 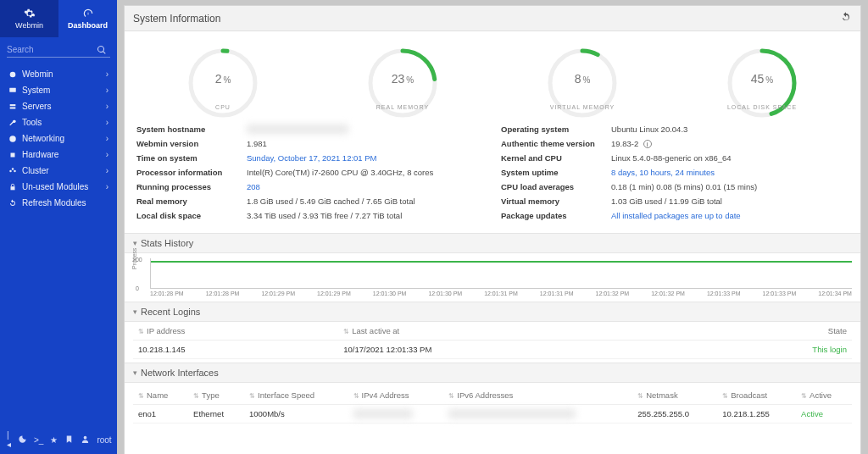 What do you see at coordinates (58, 186) in the screenshot?
I see `sidebar-item-unused: Un-used Modules›` at bounding box center [58, 186].